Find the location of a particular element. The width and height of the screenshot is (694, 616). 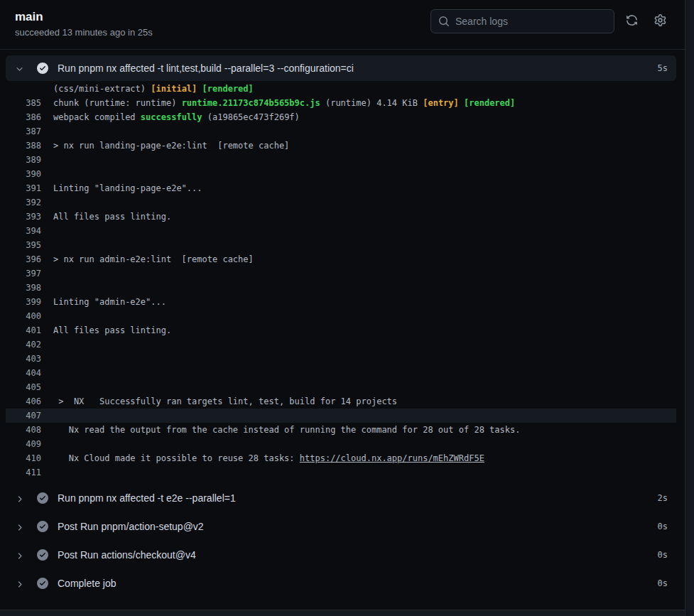

log-text-segment: successfully is located at coordinates (172, 117).